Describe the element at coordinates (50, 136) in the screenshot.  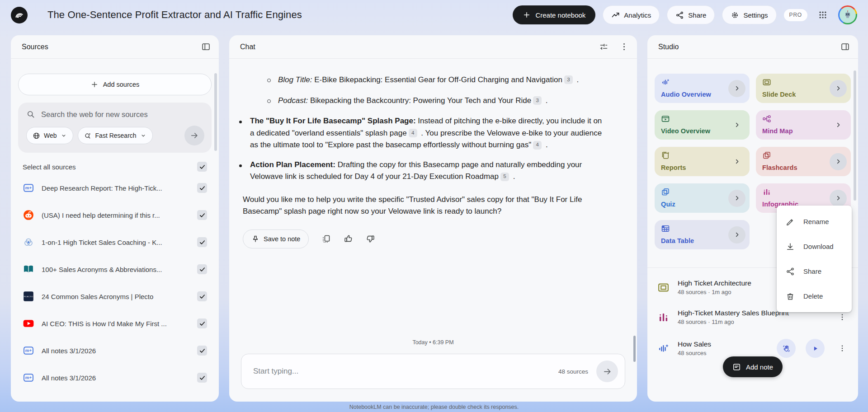
I see `web-filter-dropdown: Web` at that location.